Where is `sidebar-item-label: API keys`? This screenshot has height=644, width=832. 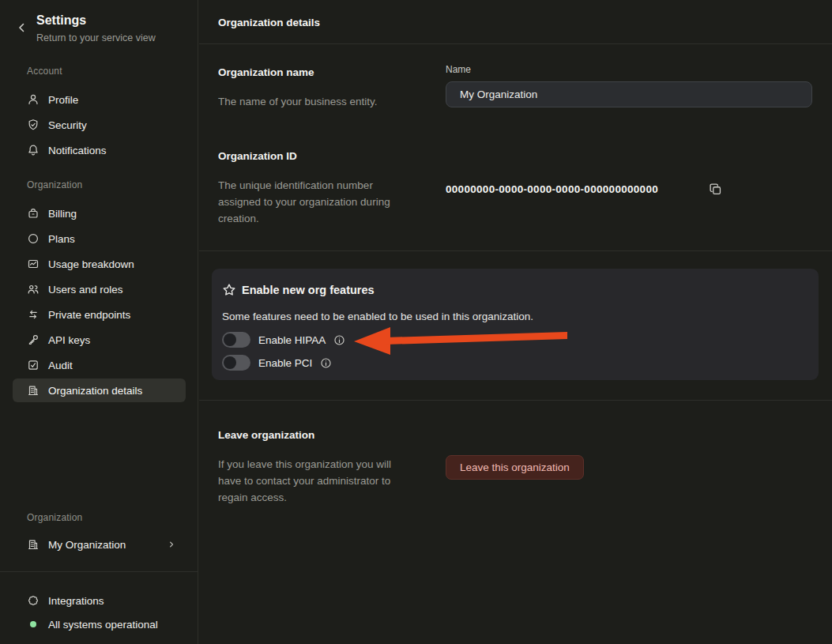 sidebar-item-label: API keys is located at coordinates (70, 340).